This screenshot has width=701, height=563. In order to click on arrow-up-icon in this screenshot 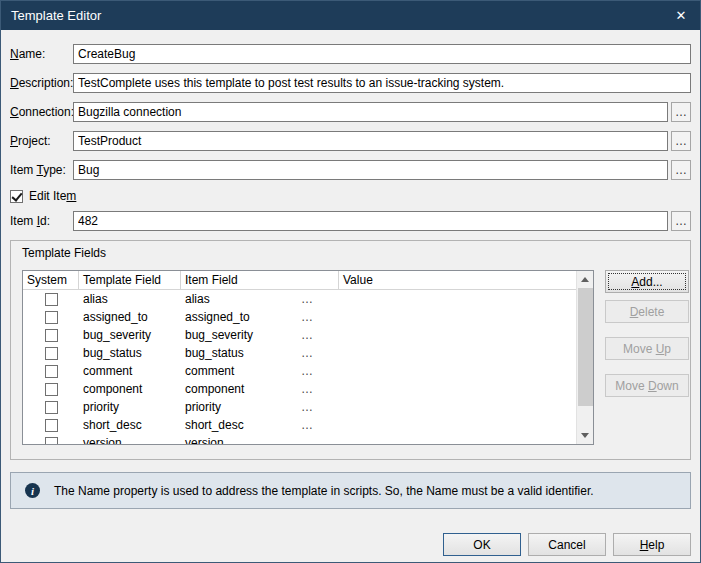, I will do `click(585, 280)`.